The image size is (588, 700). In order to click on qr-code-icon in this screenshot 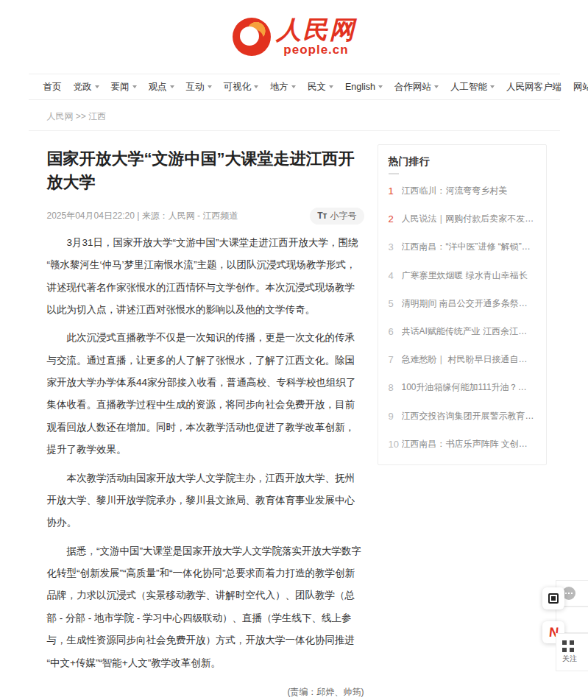, I will do `click(568, 646)`.